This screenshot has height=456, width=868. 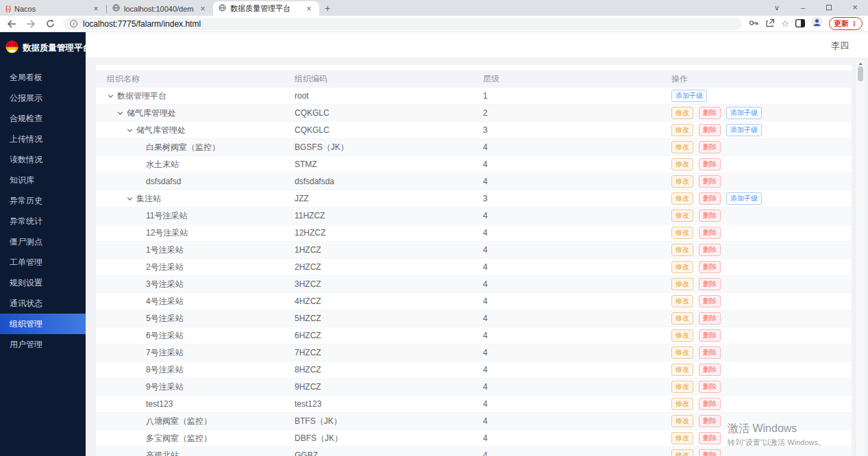 I want to click on table-row: 集注站JZZ3修改删除添加子级, so click(x=474, y=199).